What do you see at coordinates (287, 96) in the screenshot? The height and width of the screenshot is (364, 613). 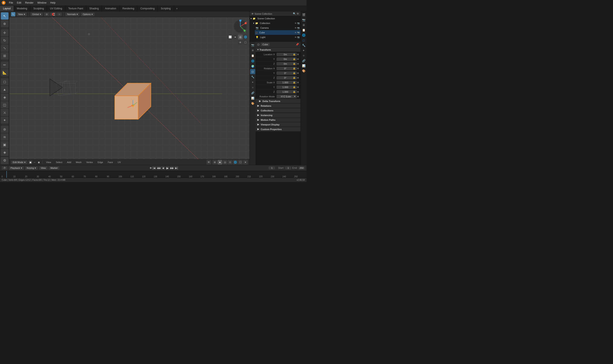 I see `rotation-mode-value: XYZ Euler ▾` at bounding box center [287, 96].